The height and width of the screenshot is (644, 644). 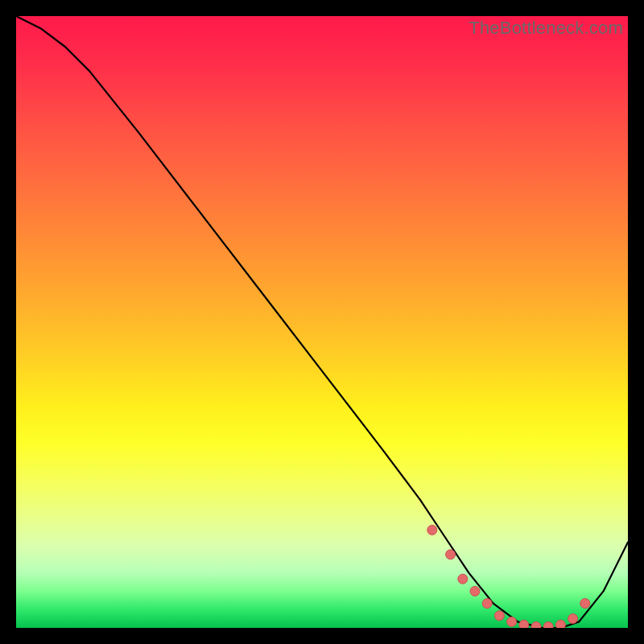 What do you see at coordinates (509, 576) in the screenshot?
I see `bottleneck-dots-group` at bounding box center [509, 576].